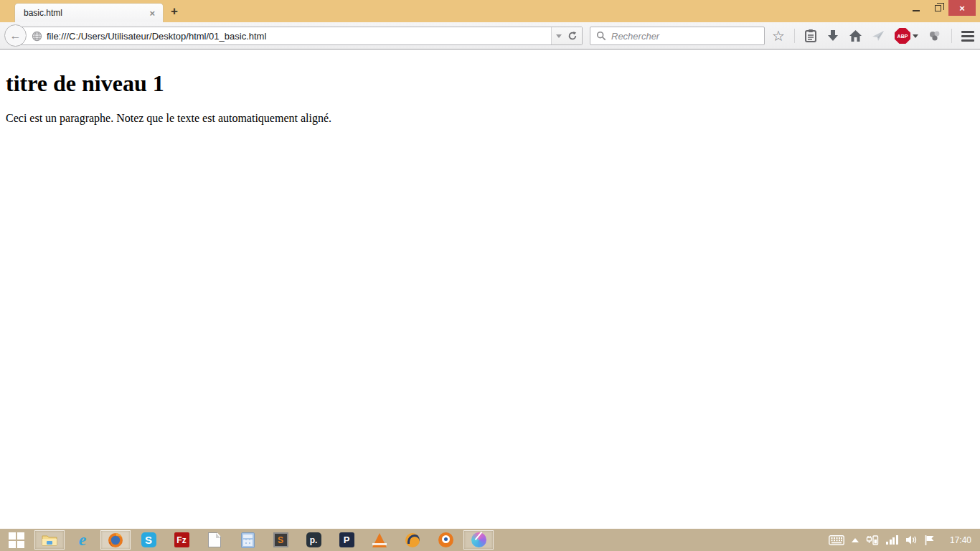 This screenshot has width=980, height=551. Describe the element at coordinates (17, 540) in the screenshot. I see `windows-logo-icon` at that location.